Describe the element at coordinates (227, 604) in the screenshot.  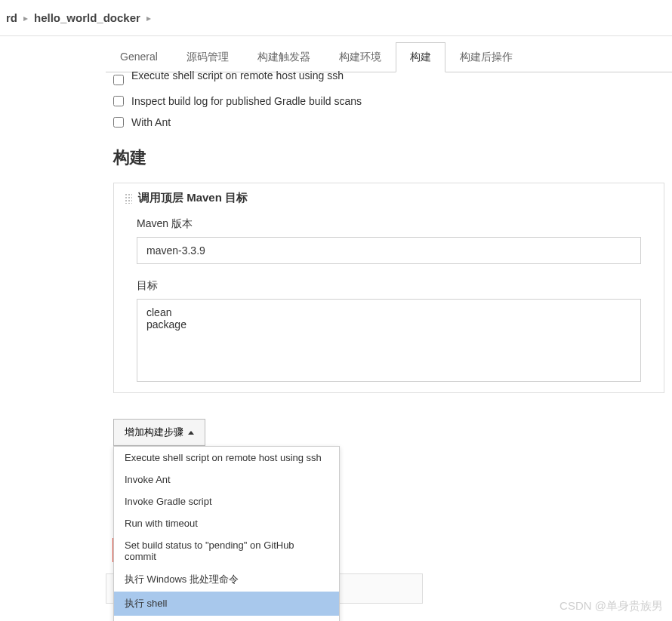
I see `dropdown-item-shell: 执行 shell` at that location.